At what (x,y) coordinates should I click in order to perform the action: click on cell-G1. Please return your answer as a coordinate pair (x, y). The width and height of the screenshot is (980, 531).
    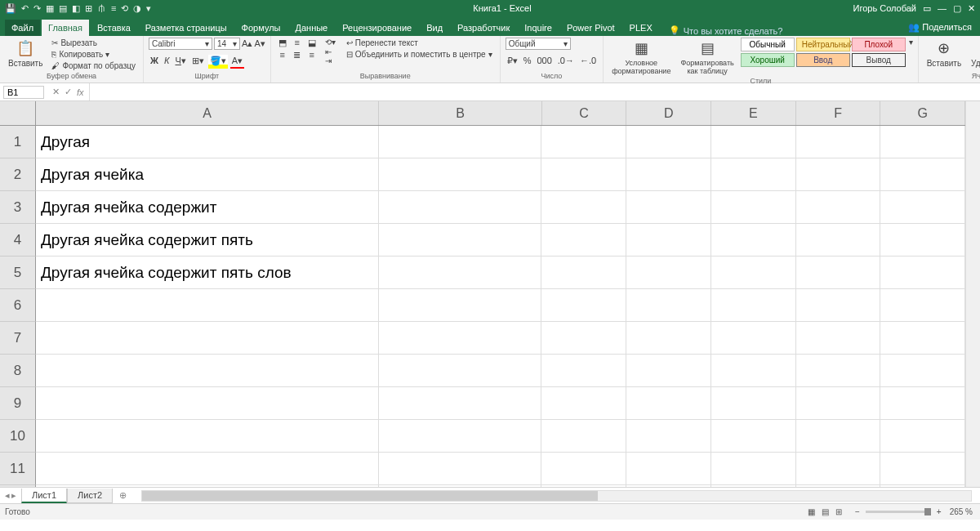
    Looking at the image, I should click on (923, 142).